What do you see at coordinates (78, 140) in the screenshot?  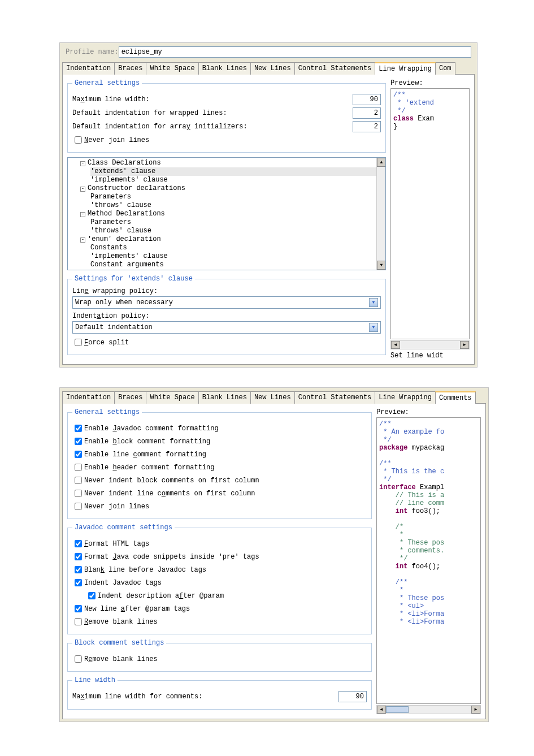 I see `never-join-lines-checkbox` at bounding box center [78, 140].